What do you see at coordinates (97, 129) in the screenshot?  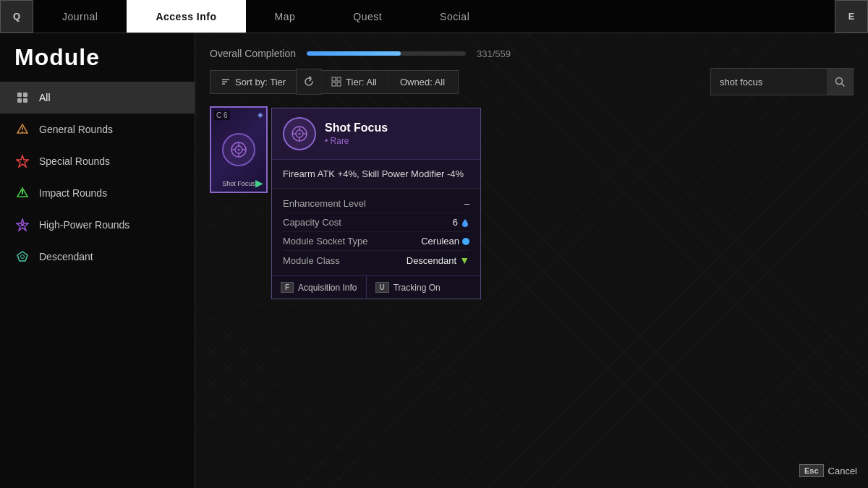 I see `sidebar-item-general-rounds: General Rounds` at bounding box center [97, 129].